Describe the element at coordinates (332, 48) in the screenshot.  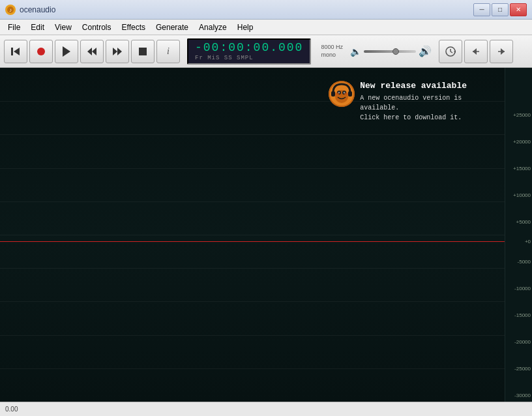
I see `sample-rate: 8000 Hz` at that location.